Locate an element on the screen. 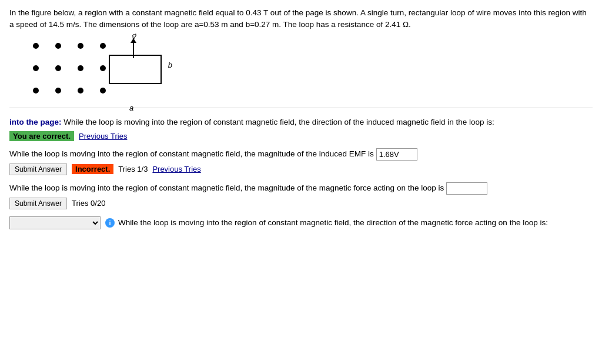 This screenshot has height=364, width=602. q2-answer-input is located at coordinates (397, 154).